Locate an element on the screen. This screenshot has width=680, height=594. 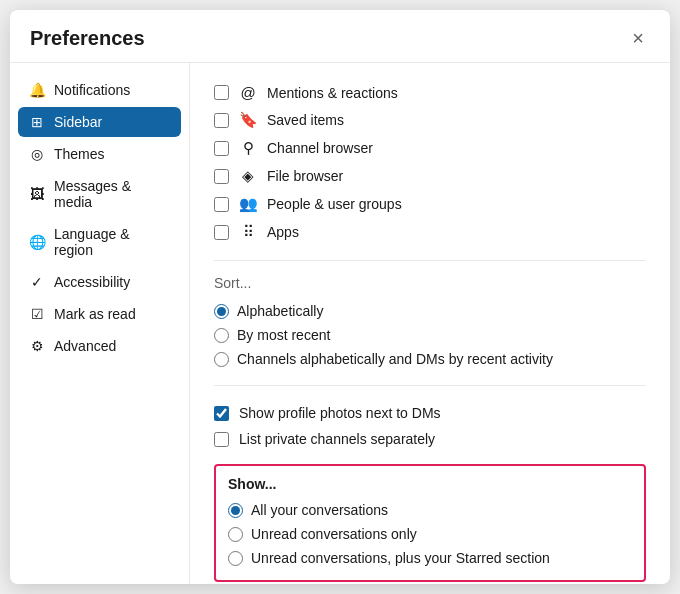
close-button: × is located at coordinates (638, 38).